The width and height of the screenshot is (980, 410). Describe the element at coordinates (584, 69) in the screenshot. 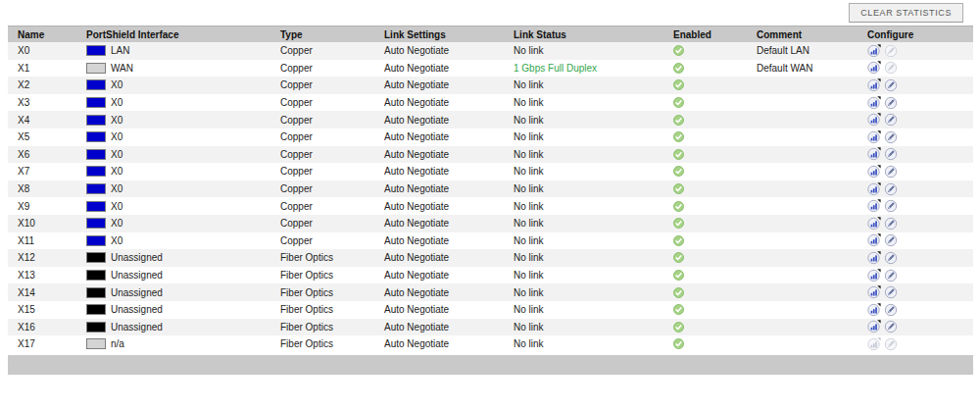

I see `link-status: 1 Gbps Full Duplex` at that location.